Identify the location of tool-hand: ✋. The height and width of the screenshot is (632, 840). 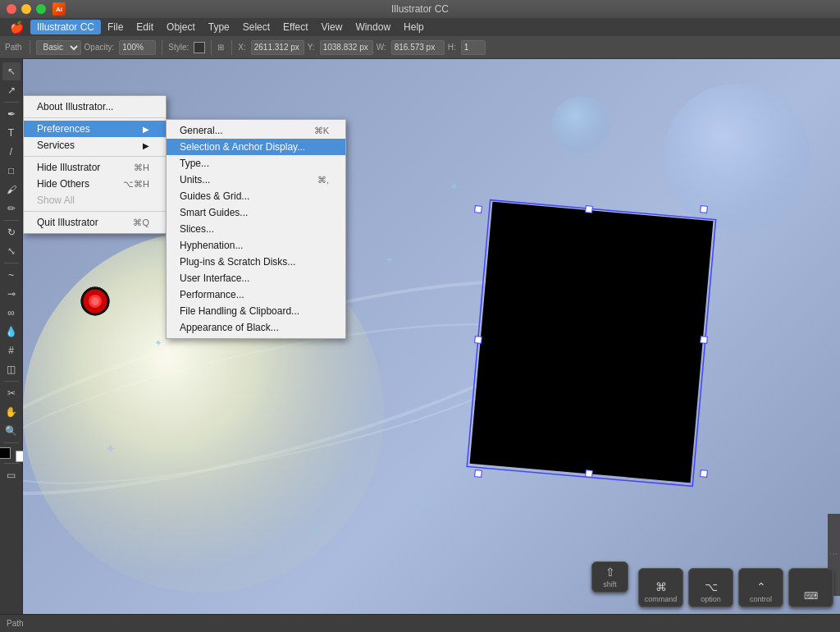
(11, 412).